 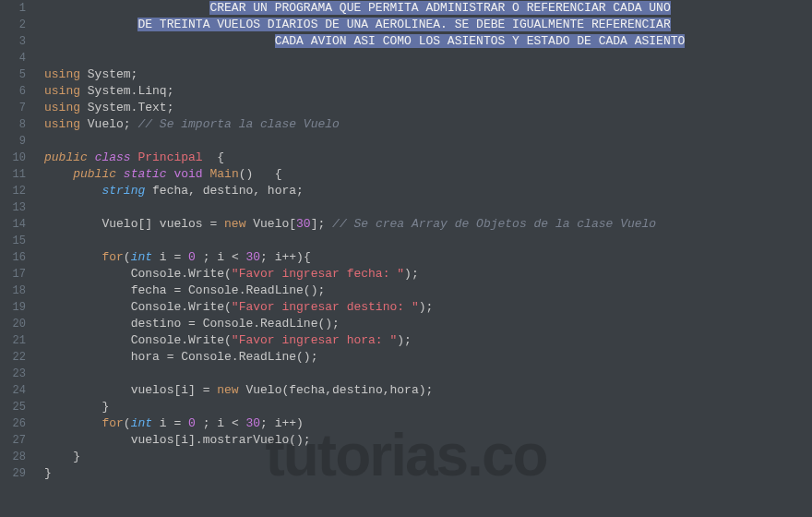 I want to click on code-line: public static void Main() {, so click(x=428, y=174).